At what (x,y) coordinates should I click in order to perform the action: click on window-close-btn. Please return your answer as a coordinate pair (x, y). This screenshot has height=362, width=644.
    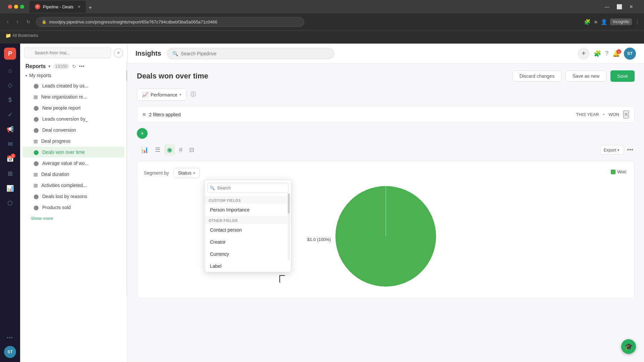
    Looking at the image, I should click on (10, 7).